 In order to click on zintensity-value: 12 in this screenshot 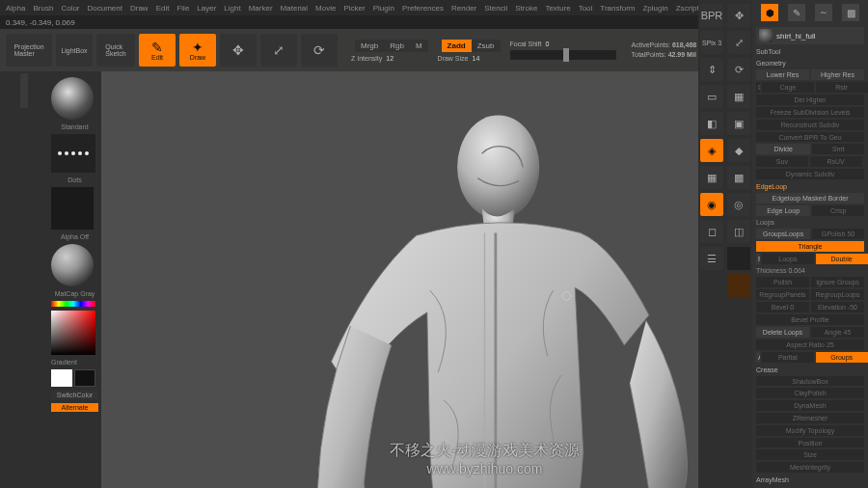, I will do `click(390, 58)`.